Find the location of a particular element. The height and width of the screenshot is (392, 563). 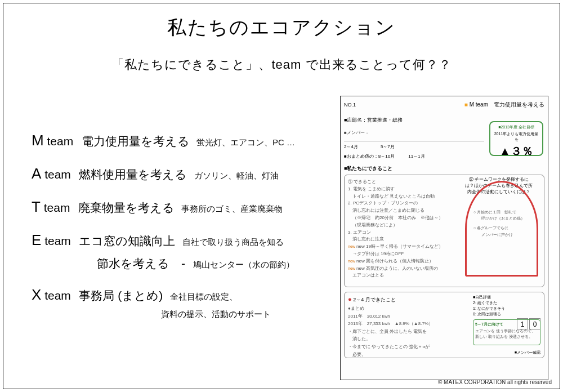

team-topic: エコ窓の知識向上 is located at coordinates (127, 241).